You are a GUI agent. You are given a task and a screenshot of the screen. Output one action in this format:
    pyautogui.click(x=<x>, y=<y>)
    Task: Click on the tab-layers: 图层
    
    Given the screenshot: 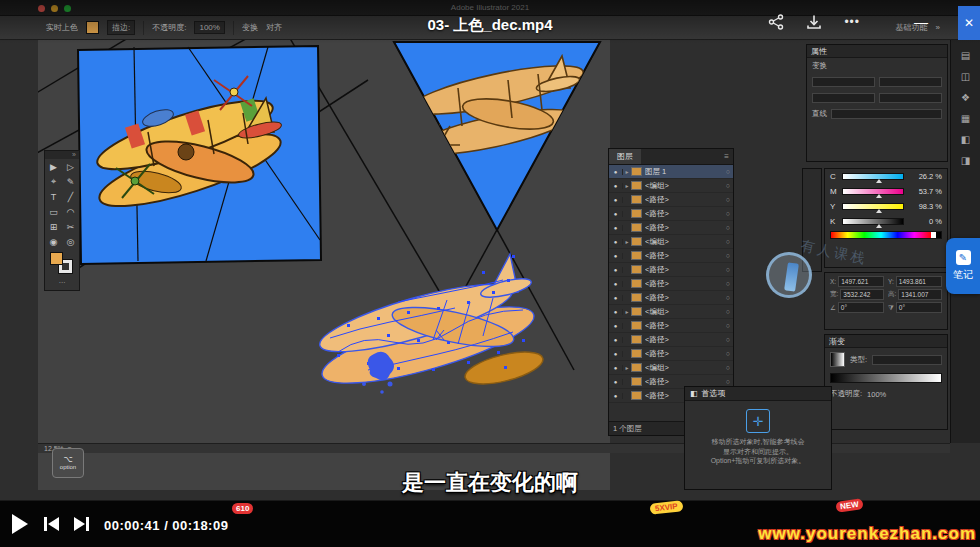 What is the action you would take?
    pyautogui.click(x=625, y=156)
    